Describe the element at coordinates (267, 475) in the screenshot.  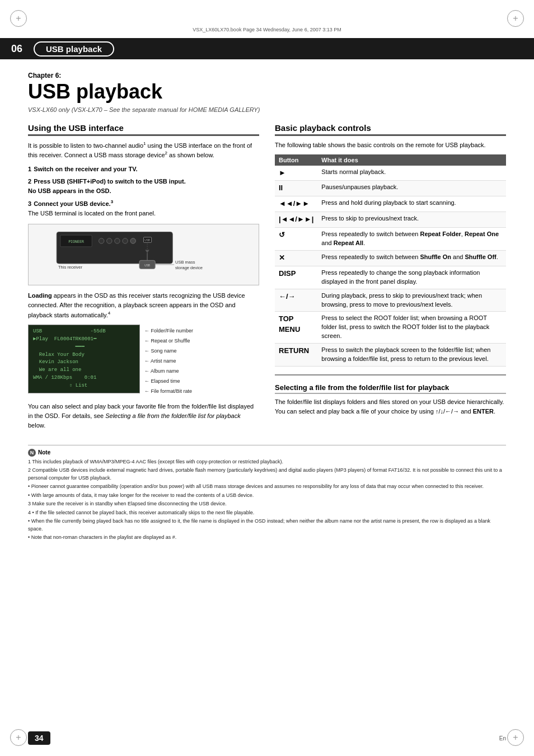
I see `note-item: 2 Compatible USB devices include externa…` at that location.